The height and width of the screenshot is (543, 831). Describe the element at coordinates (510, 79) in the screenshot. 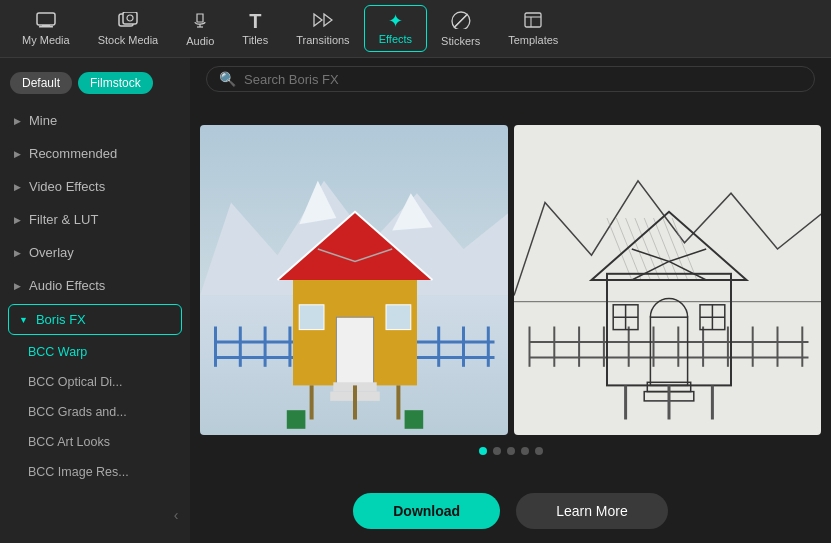

I see `boris-search-area: 🔍` at that location.